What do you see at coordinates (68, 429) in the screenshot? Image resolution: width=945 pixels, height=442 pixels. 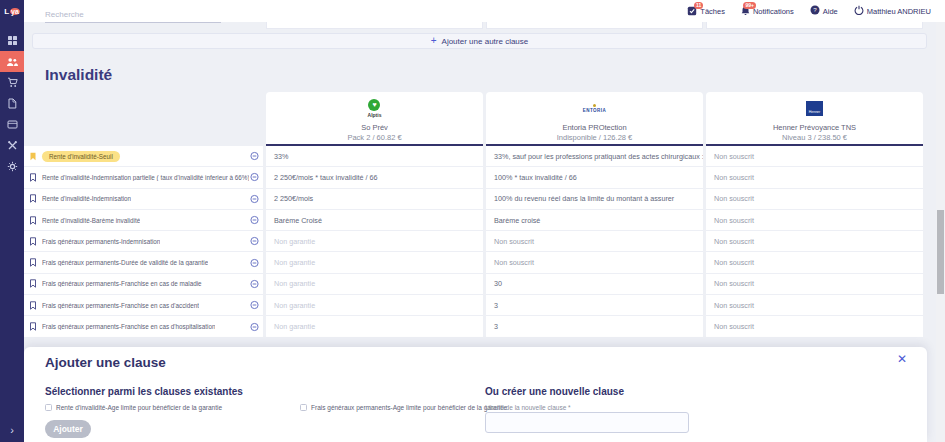 I see `add-button: Ajouter` at bounding box center [68, 429].